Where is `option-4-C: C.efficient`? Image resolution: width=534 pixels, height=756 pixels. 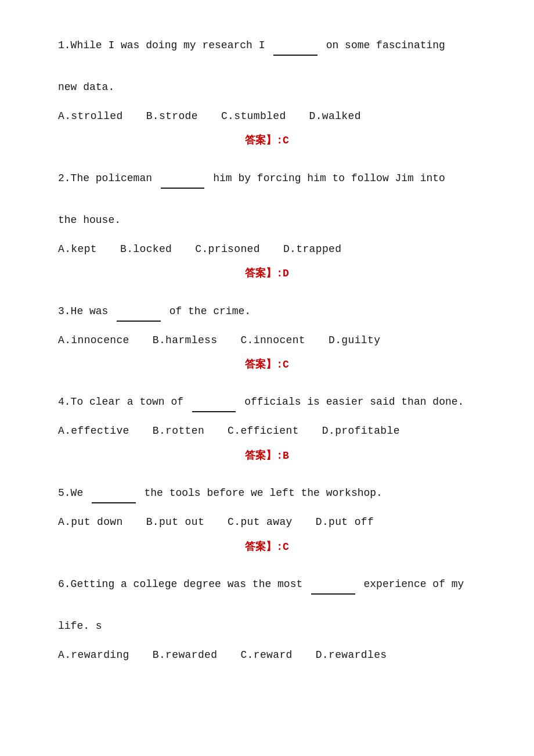 option-4-C: C.efficient is located at coordinates (264, 431).